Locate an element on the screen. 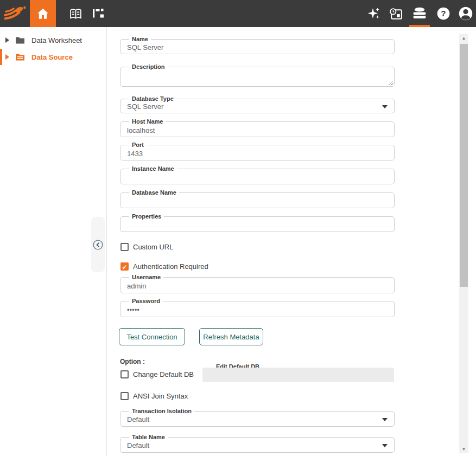  database-name-field: Database Name is located at coordinates (257, 201).